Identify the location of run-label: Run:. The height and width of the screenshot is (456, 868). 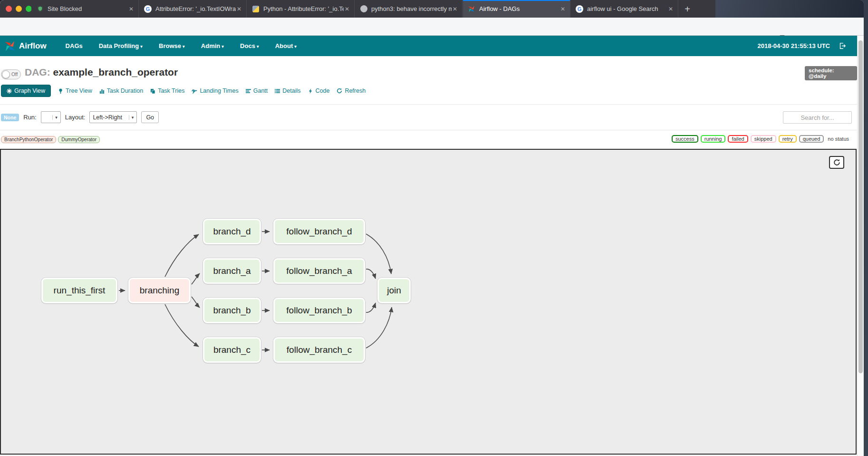
(29, 117).